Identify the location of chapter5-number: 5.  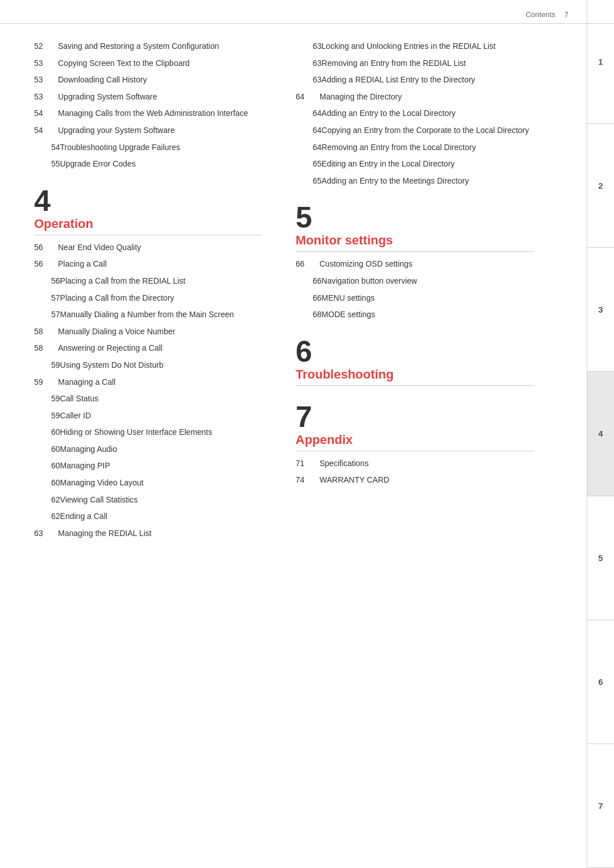
(415, 217).